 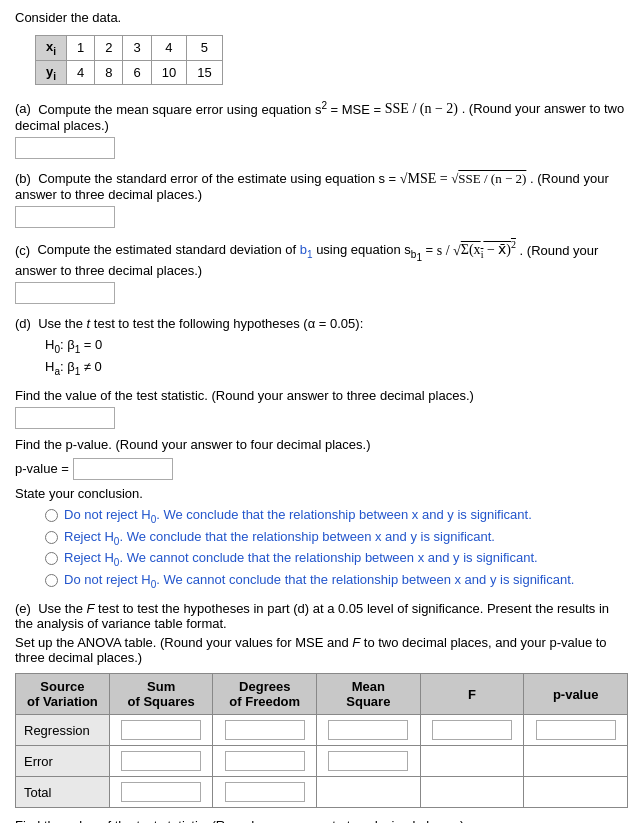 I want to click on anova-total-dof-input, so click(x=265, y=792).